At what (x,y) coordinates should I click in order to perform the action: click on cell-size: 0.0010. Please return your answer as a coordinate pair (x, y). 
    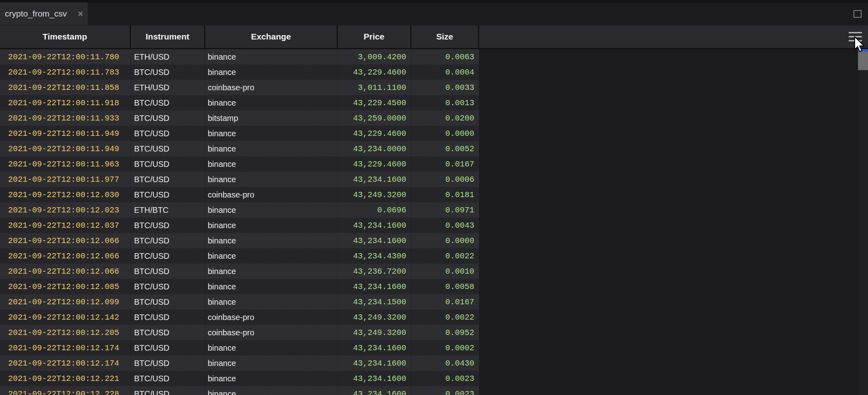
    Looking at the image, I should click on (445, 271).